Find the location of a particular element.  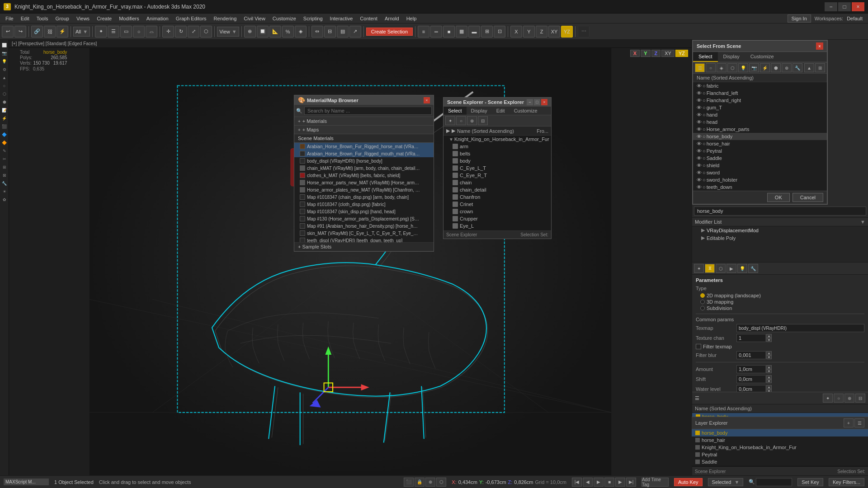

sfs-tb-btn-3: ◈ is located at coordinates (722, 68).